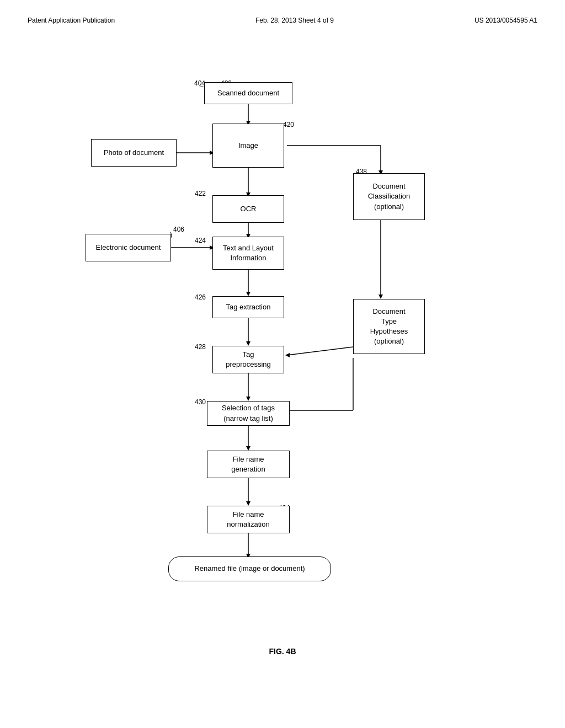 This screenshot has height=728, width=565. I want to click on text-layout-box: Text and Layout Information, so click(248, 253).